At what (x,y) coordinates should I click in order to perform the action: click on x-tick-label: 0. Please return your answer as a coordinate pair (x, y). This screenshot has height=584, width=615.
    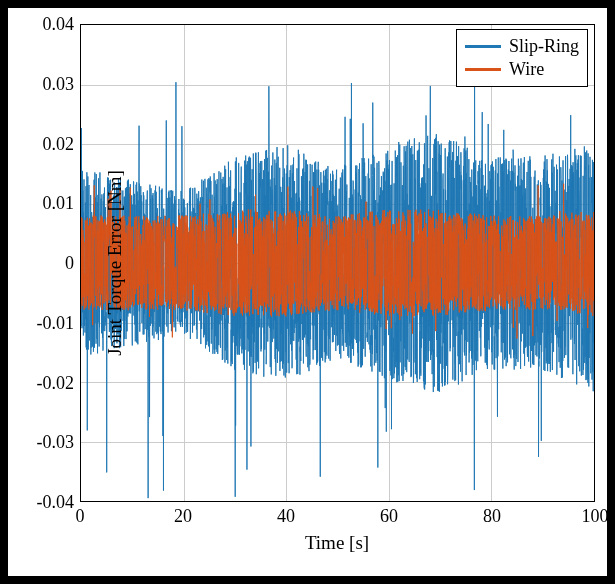
    Looking at the image, I should click on (80, 516).